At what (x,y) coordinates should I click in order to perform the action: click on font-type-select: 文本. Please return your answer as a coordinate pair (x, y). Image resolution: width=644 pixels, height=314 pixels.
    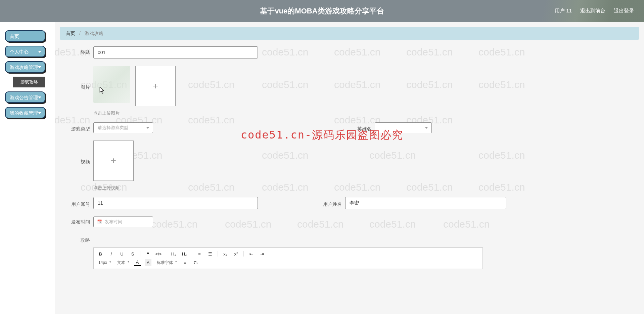
    Looking at the image, I should click on (123, 263).